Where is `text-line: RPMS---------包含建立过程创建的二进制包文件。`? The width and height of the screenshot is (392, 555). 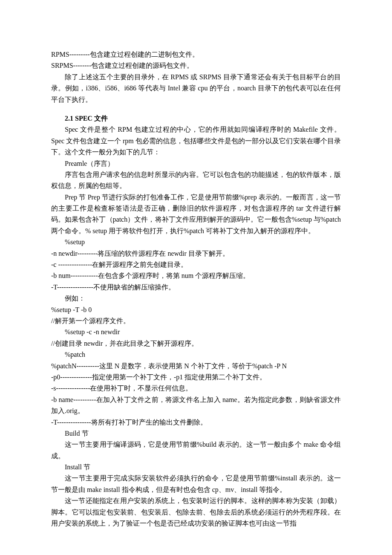
text-line: RPMS---------包含建立过程创建的二进制包文件。 is located at coordinates (196, 55).